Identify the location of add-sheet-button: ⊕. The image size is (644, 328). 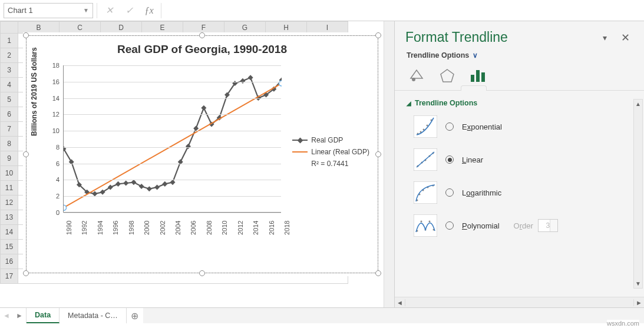
(135, 316).